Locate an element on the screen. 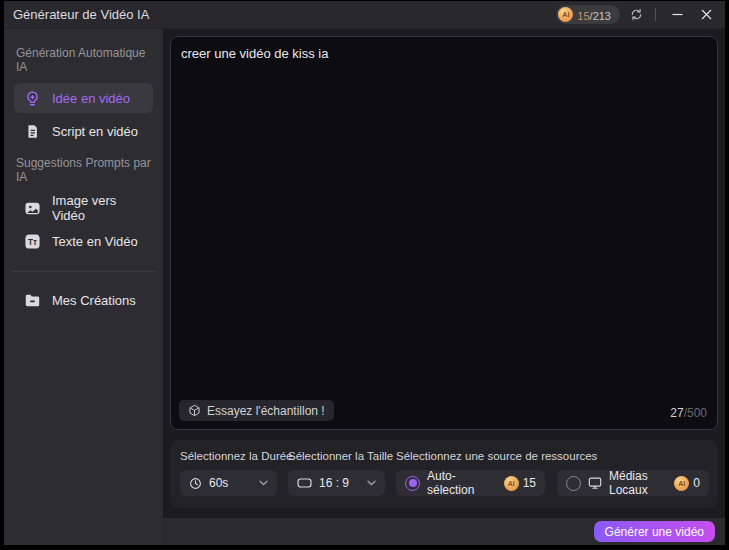 The image size is (729, 550). size-group: Sélectionner la Taille 16 : 9 is located at coordinates (336, 479).